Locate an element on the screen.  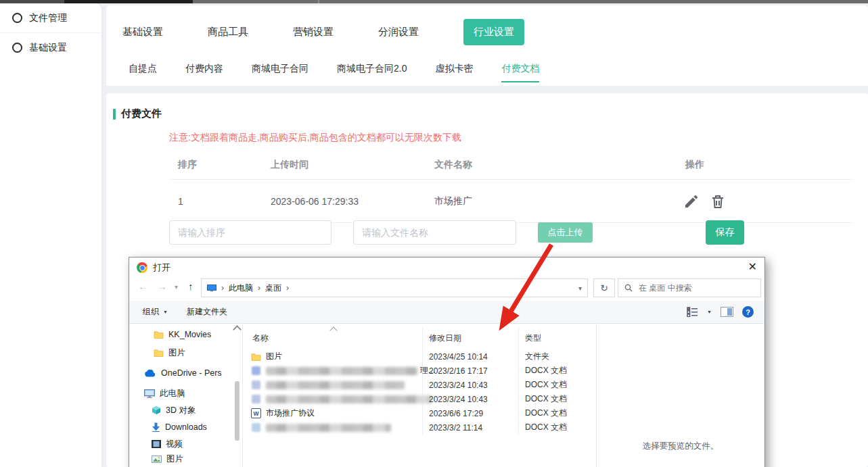
dialog-toolbar: 组织 ▼ 新建文件夹 ▼ ? is located at coordinates (447, 312).